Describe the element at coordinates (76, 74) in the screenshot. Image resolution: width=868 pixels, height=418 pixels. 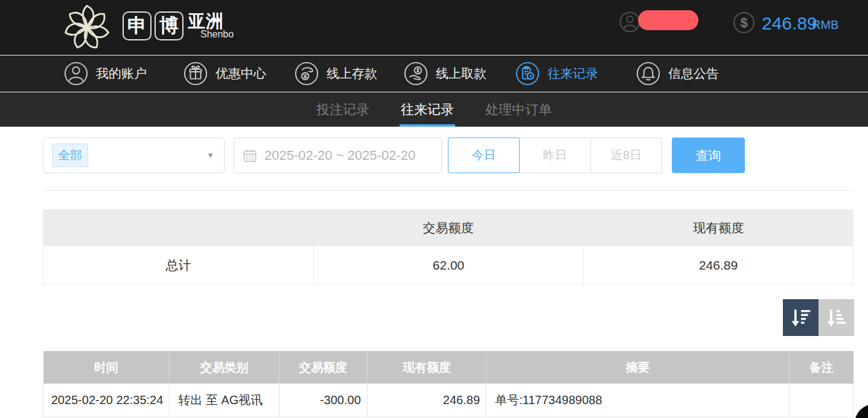
I see `user-icon` at that location.